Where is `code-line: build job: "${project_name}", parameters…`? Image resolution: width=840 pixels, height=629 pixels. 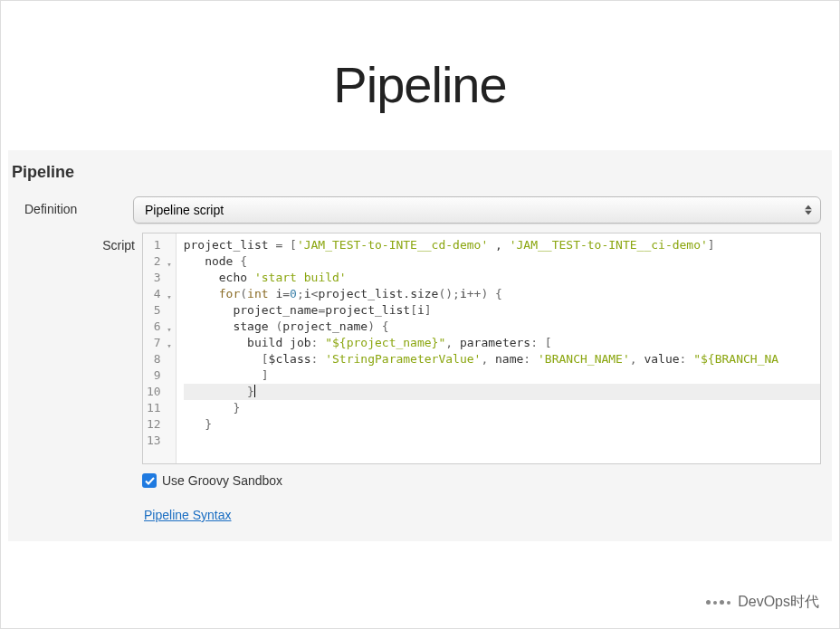 code-line: build job: "${project_name}", parameters… is located at coordinates (501, 343).